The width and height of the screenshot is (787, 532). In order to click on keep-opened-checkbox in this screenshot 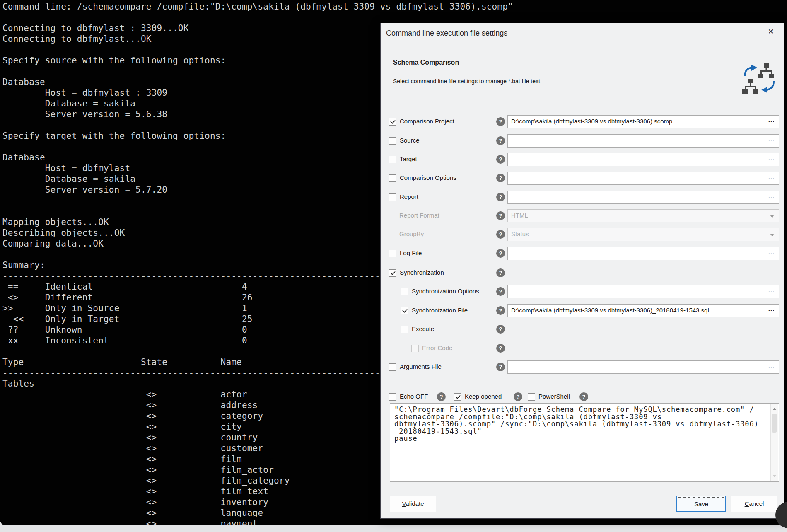, I will do `click(458, 397)`.